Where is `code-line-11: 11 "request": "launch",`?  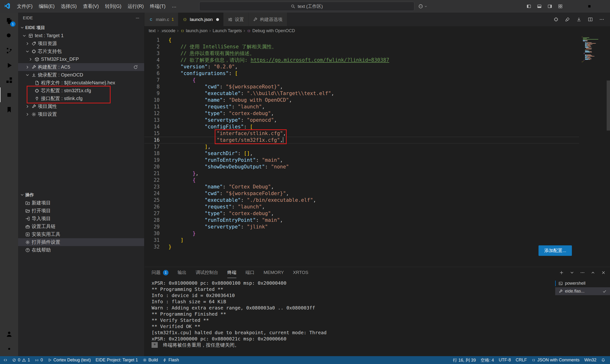 code-line-11: 11 "request": "launch", is located at coordinates (362, 107).